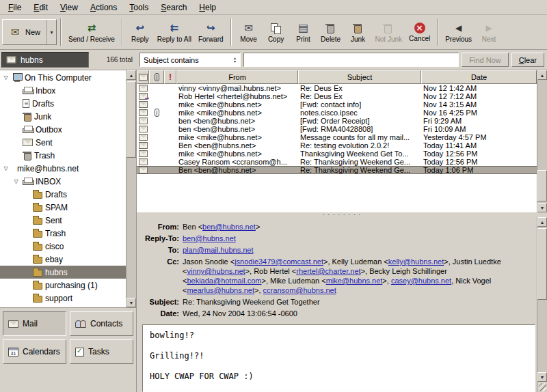 This screenshot has height=392, width=547. What do you see at coordinates (542, 387) in the screenshot?
I see `resize-grip` at bounding box center [542, 387].